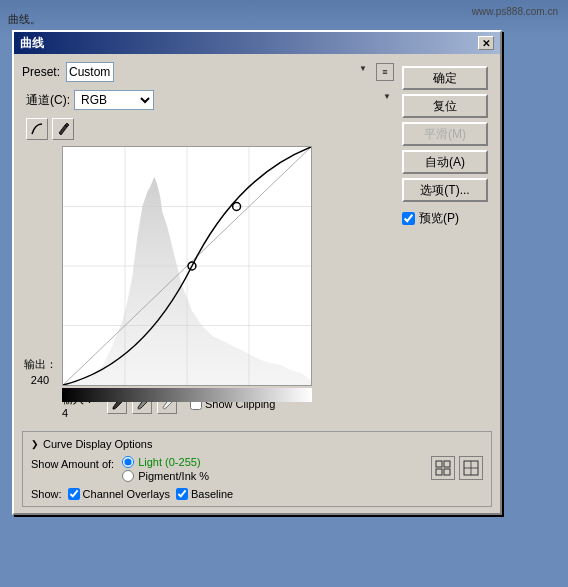 Image resolution: width=568 pixels, height=587 pixels. I want to click on reset-button: 复位, so click(445, 106).